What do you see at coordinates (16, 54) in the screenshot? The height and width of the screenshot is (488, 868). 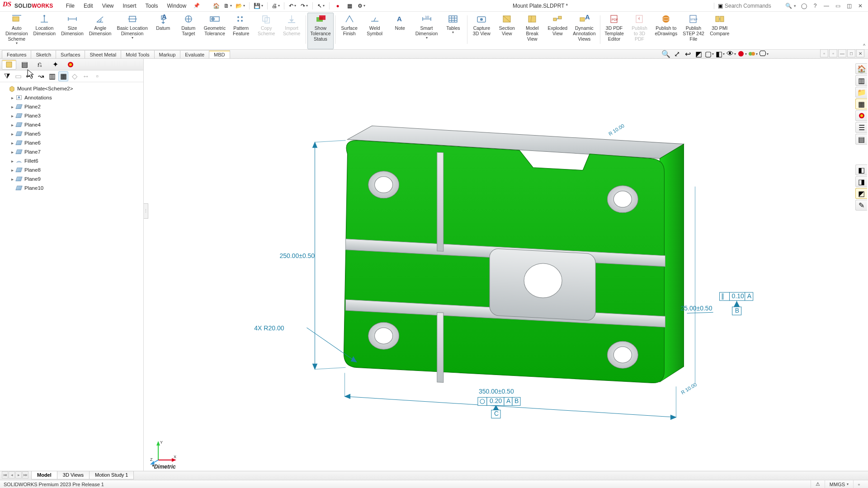 I see `cm-tab-features: Features` at bounding box center [16, 54].